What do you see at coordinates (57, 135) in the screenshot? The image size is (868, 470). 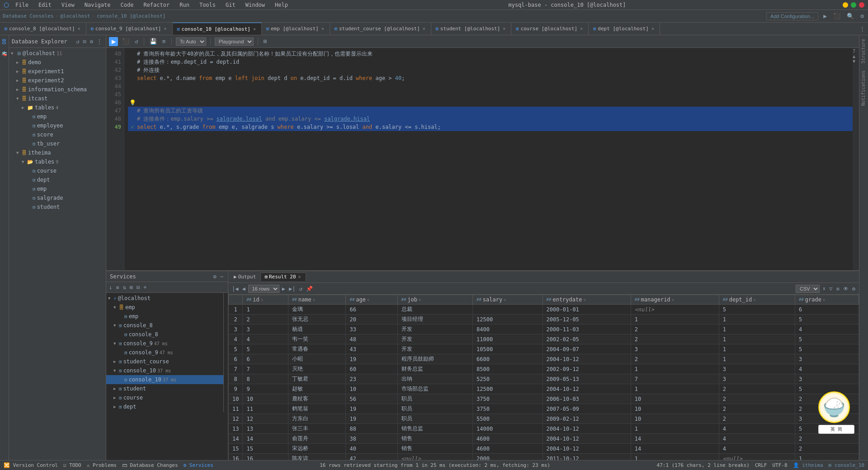 I see `tree-item-score: ⊞ score` at bounding box center [57, 135].